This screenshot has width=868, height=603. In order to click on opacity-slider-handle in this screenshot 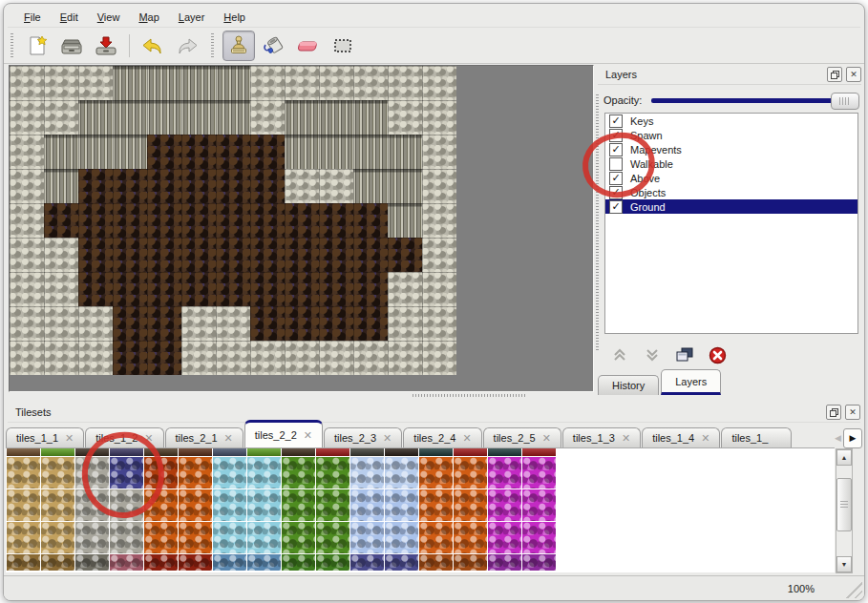, I will do `click(845, 101)`.